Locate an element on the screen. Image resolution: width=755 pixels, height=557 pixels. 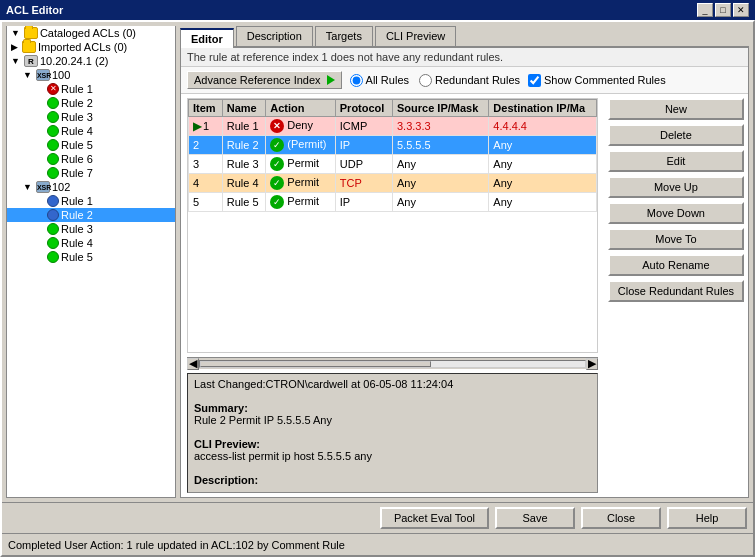
scroll-right-button: ▶ is located at coordinates (592, 364).